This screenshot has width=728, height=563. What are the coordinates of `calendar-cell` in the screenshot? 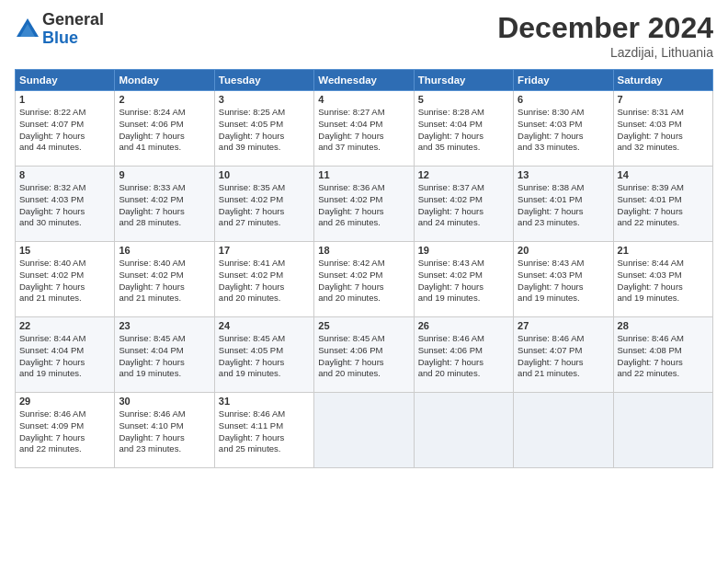 It's located at (663, 431).